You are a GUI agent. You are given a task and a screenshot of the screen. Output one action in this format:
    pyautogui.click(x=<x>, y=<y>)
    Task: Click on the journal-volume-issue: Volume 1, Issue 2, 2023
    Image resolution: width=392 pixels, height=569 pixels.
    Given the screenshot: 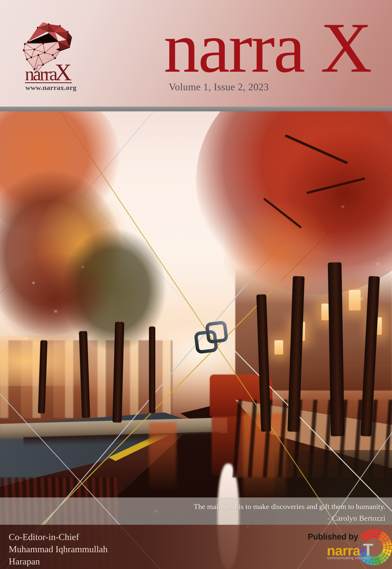 What is the action you would take?
    pyautogui.click(x=219, y=87)
    